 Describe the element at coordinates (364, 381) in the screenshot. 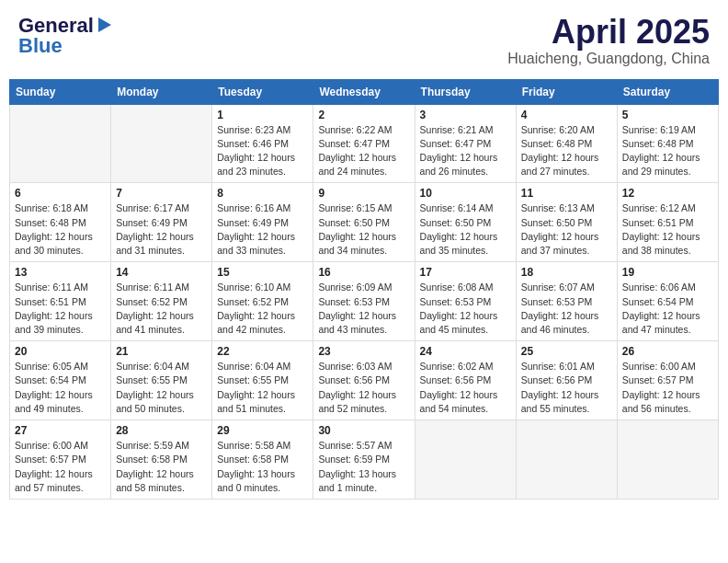

I see `calendar-cell: 23Sunrise: 6:03 AMSunset: 6:56 PMDayligh…` at that location.